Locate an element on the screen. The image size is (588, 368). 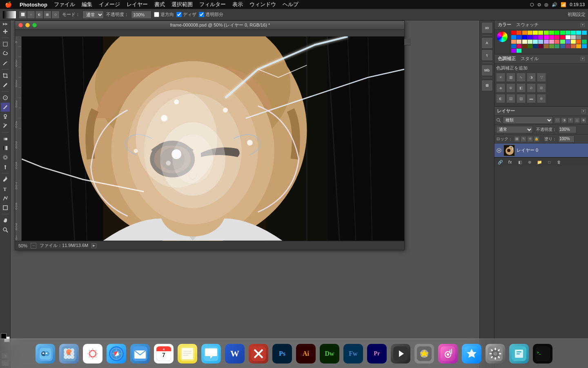
delete-layer-btn: 🗑 is located at coordinates (559, 162).